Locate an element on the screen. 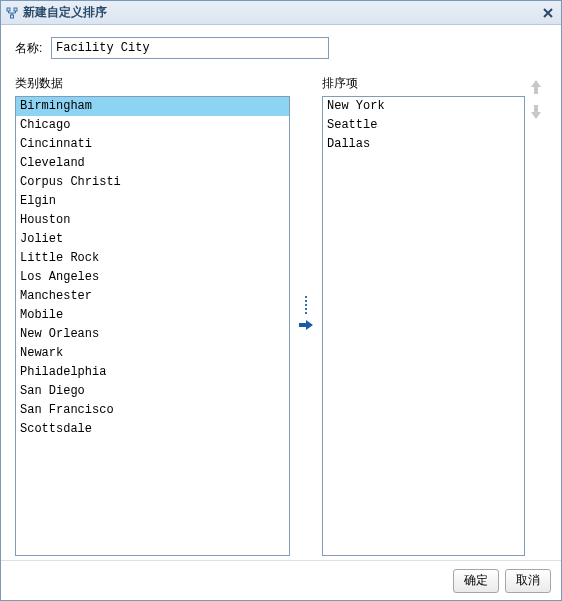 The width and height of the screenshot is (562, 601). list-item: New Orleans is located at coordinates (152, 334).